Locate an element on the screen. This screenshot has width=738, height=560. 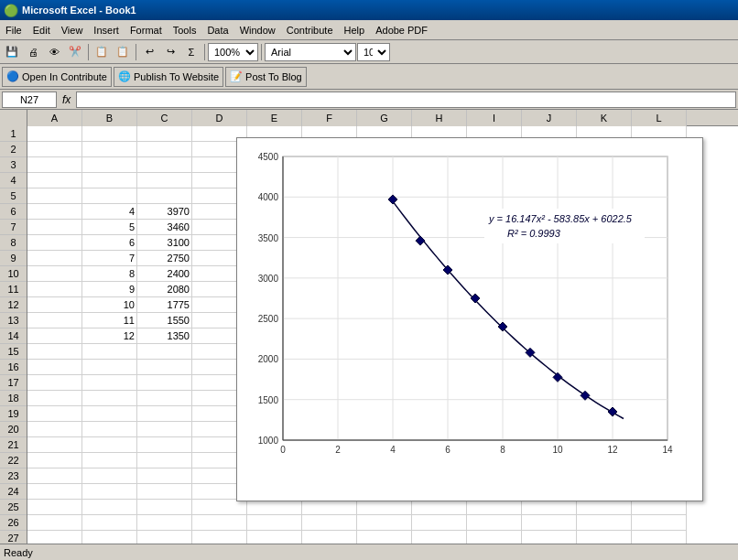
font-select: Arial is located at coordinates (310, 52).